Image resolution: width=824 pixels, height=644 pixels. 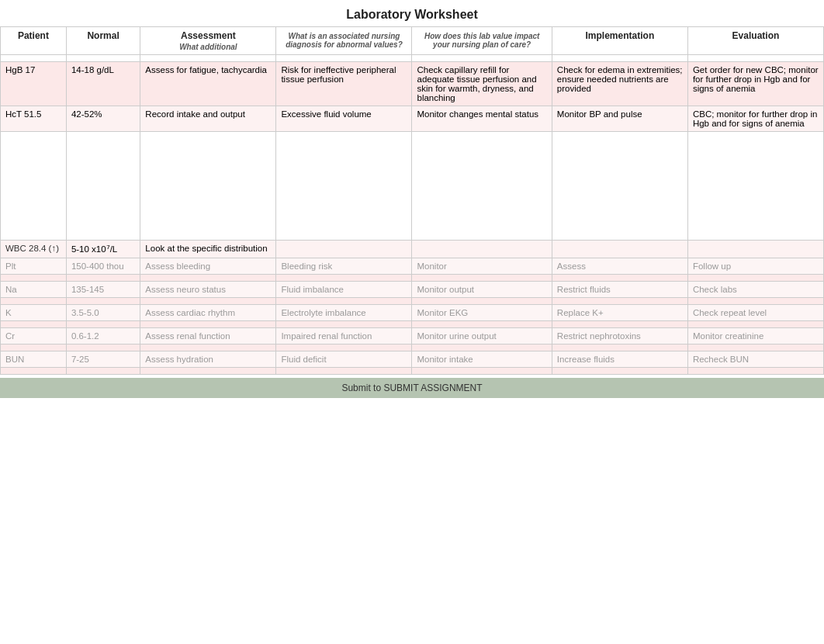 What do you see at coordinates (619, 337) in the screenshot?
I see `cell-implementation: Restrict nephrotoxins` at bounding box center [619, 337].